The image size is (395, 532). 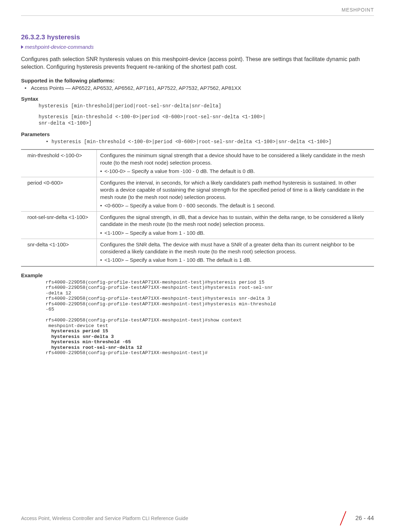 I want to click on param-name: period <0-600>, so click(x=59, y=194).